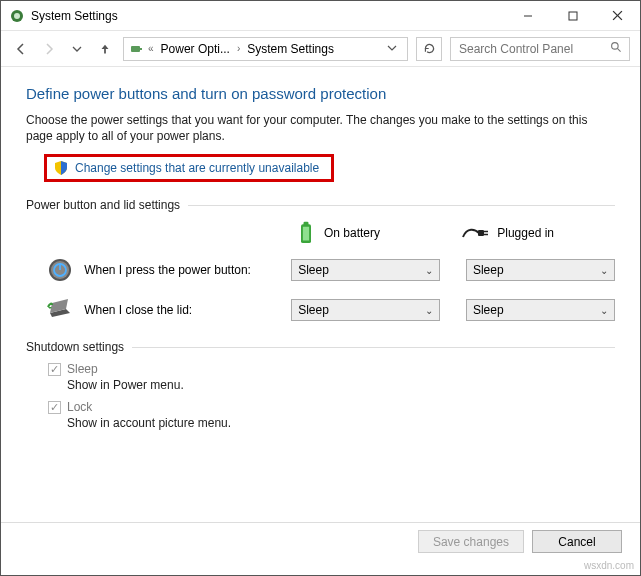 The height and width of the screenshot is (576, 641). Describe the element at coordinates (538, 233) in the screenshot. I see `col-header-plugged: Plugged in` at that location.